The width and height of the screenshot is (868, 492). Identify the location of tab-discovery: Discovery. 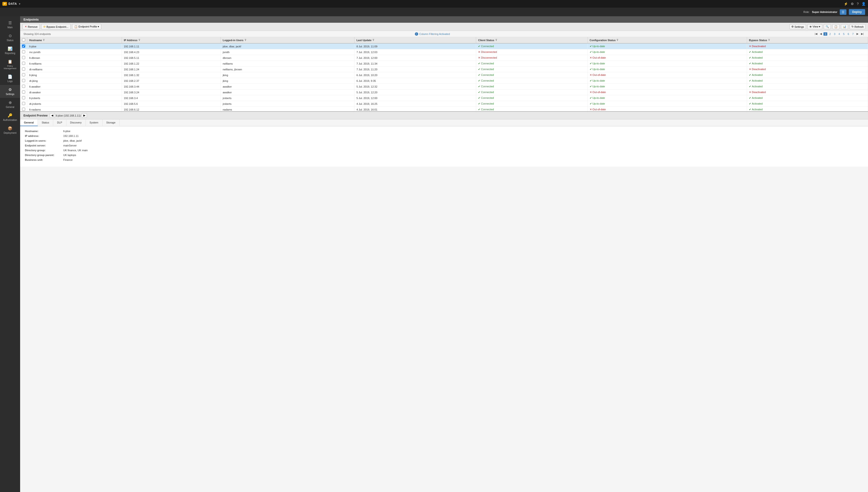
(76, 123).